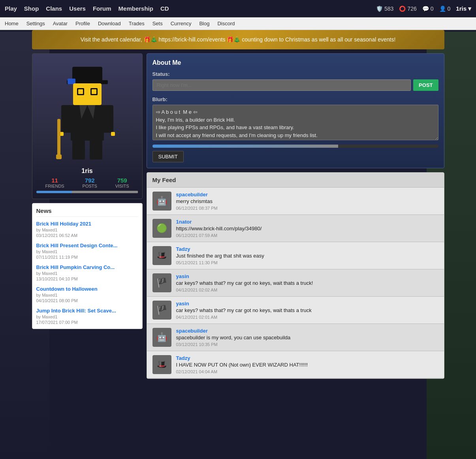 This screenshot has height=459, width=476. What do you see at coordinates (238, 24) in the screenshot?
I see `sub-nav: HomeSettingsAvatarProfileDownloadTradesS…` at bounding box center [238, 24].